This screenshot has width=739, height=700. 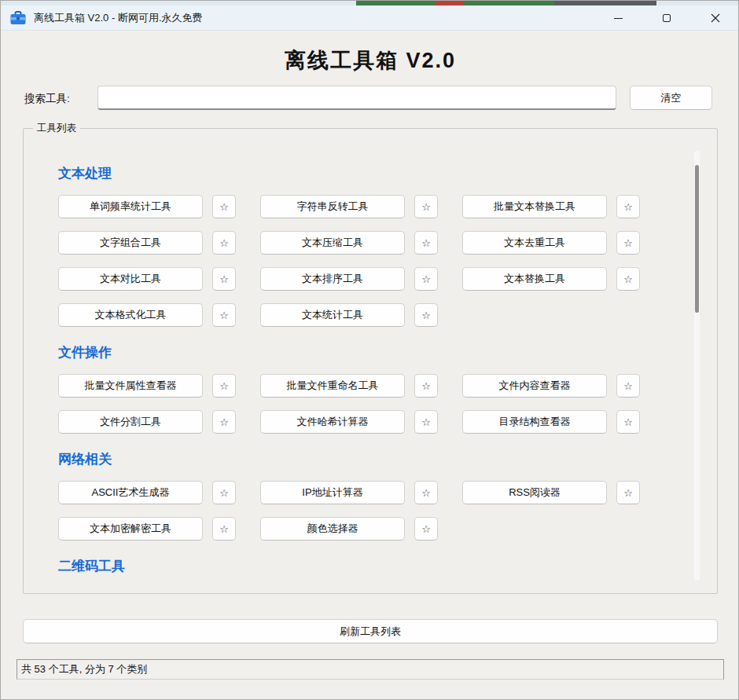 What do you see at coordinates (147, 315) in the screenshot?
I see `tool-cell: 文本格式化工具☆` at bounding box center [147, 315].